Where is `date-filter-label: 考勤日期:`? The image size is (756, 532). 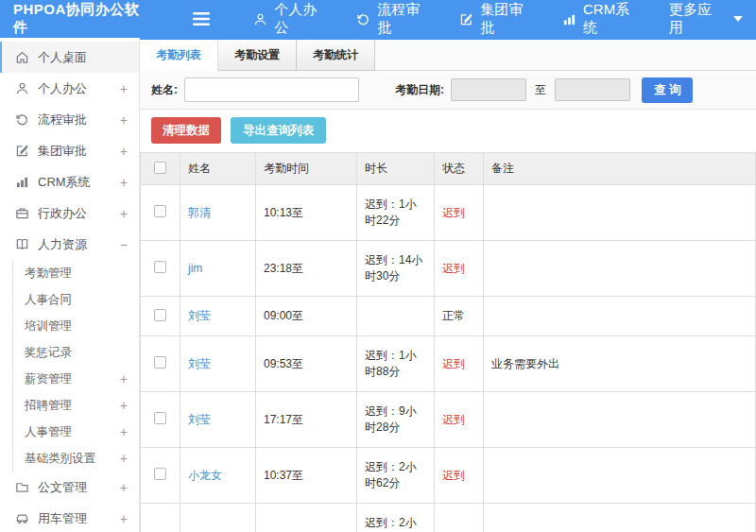 date-filter-label: 考勤日期: is located at coordinates (420, 91).